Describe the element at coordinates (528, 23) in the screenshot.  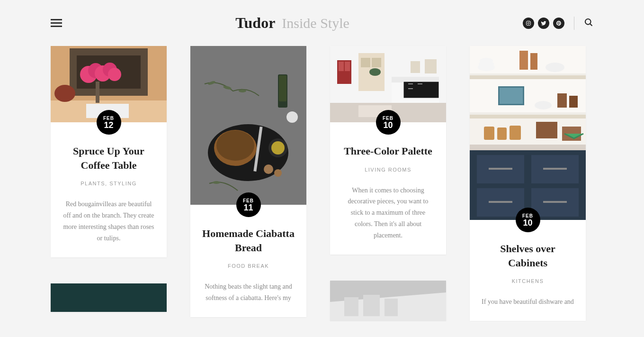
I see `instagram-icon` at that location.